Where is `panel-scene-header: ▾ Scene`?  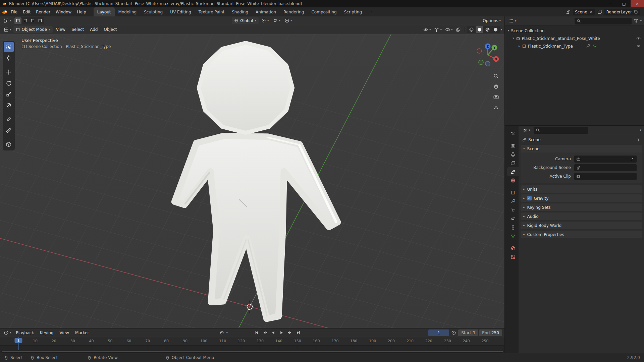 panel-scene-header: ▾ Scene is located at coordinates (581, 149).